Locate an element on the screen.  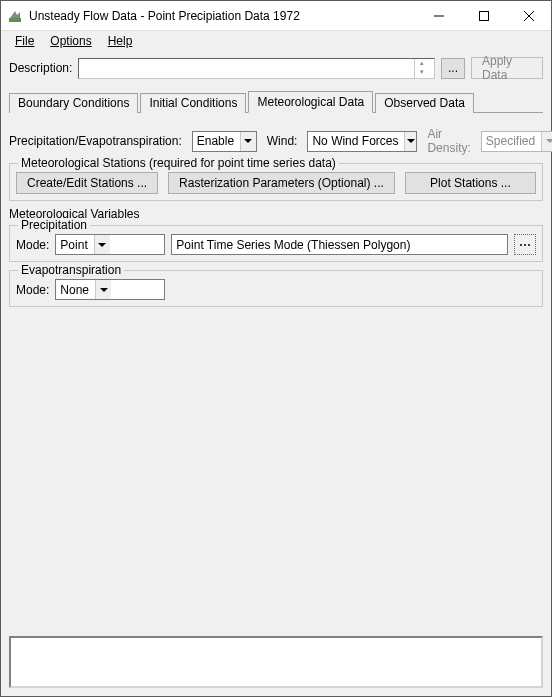
precipitation-groupbox-title: Precipitation is located at coordinates (54, 225).